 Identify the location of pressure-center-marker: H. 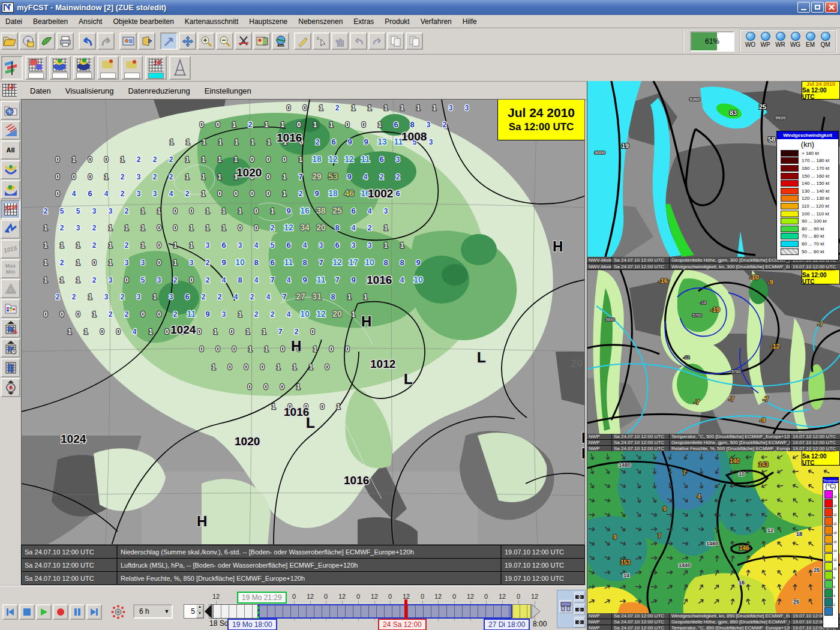
(558, 246).